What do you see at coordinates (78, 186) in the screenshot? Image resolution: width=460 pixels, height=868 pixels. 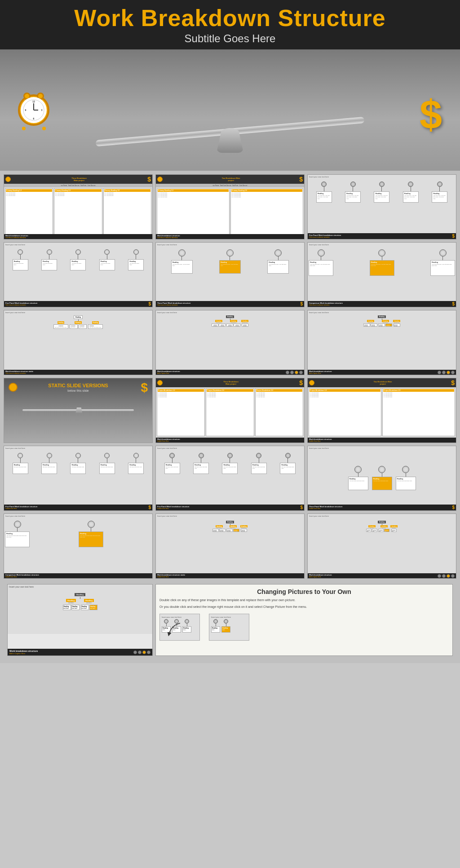 I see `slide1-meta: xxx Points Total Cost: $xx.xxx Sub Point…` at bounding box center [78, 186].